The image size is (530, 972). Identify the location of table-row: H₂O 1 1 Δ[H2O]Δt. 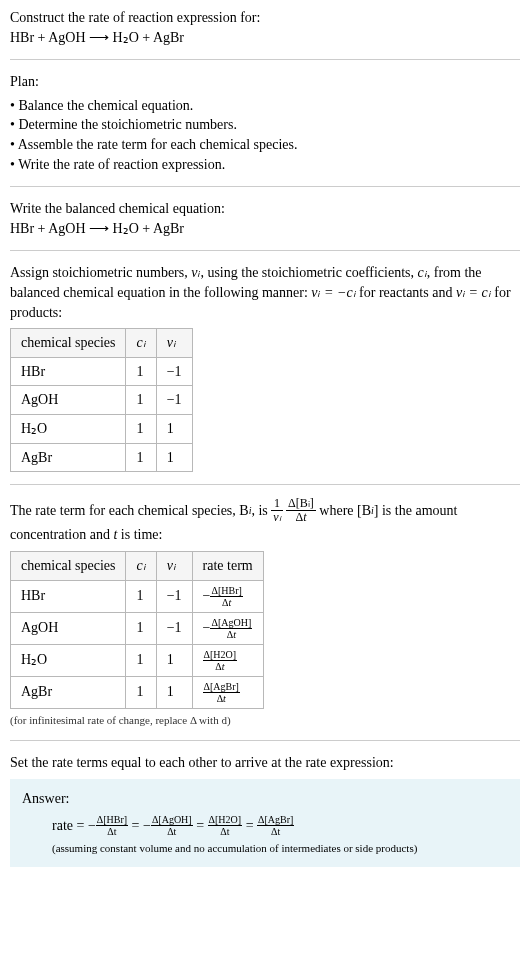
(138, 660).